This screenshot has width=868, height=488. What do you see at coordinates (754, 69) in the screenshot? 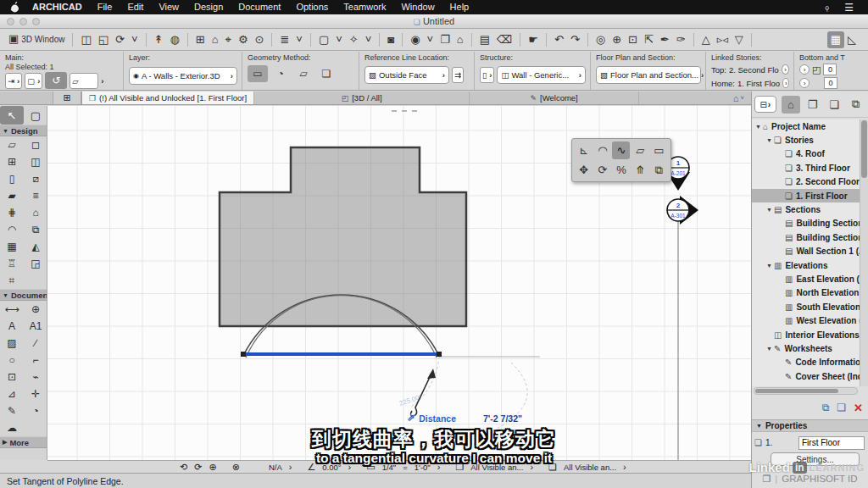
I see `top-story-value: 2. Second Floor (H...` at bounding box center [754, 69].